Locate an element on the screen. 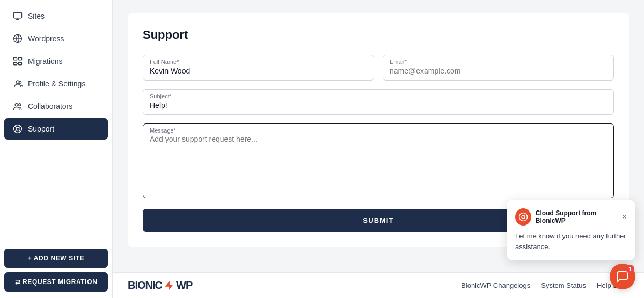 The height and width of the screenshot is (298, 644). message-input is located at coordinates (378, 163).